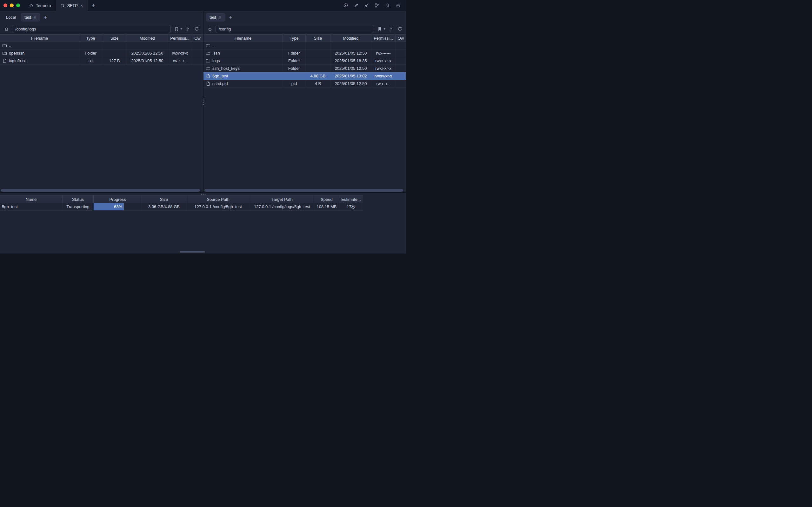  Describe the element at coordinates (351, 199) in the screenshot. I see `column-header-estimate: Estimate...` at that location.